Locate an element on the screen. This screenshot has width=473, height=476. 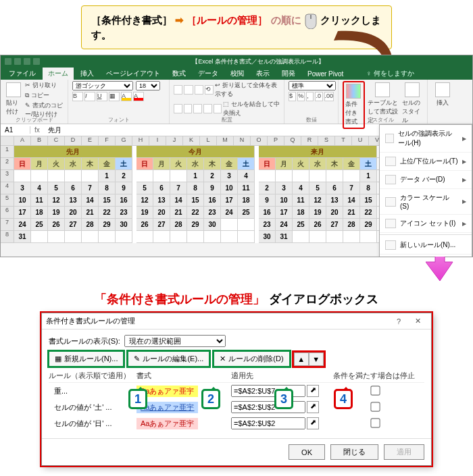
cell: 火 is located at coordinates (178, 164).